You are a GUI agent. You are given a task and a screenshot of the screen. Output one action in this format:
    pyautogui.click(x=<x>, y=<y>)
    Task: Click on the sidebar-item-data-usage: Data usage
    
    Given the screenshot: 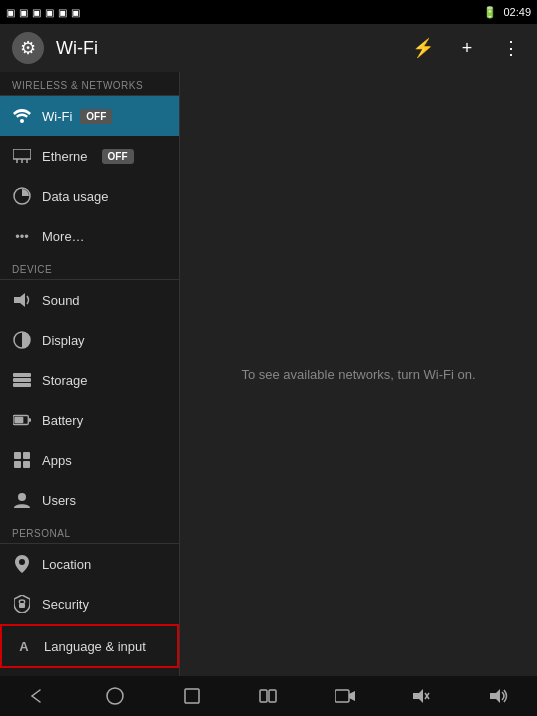 What is the action you would take?
    pyautogui.click(x=90, y=196)
    